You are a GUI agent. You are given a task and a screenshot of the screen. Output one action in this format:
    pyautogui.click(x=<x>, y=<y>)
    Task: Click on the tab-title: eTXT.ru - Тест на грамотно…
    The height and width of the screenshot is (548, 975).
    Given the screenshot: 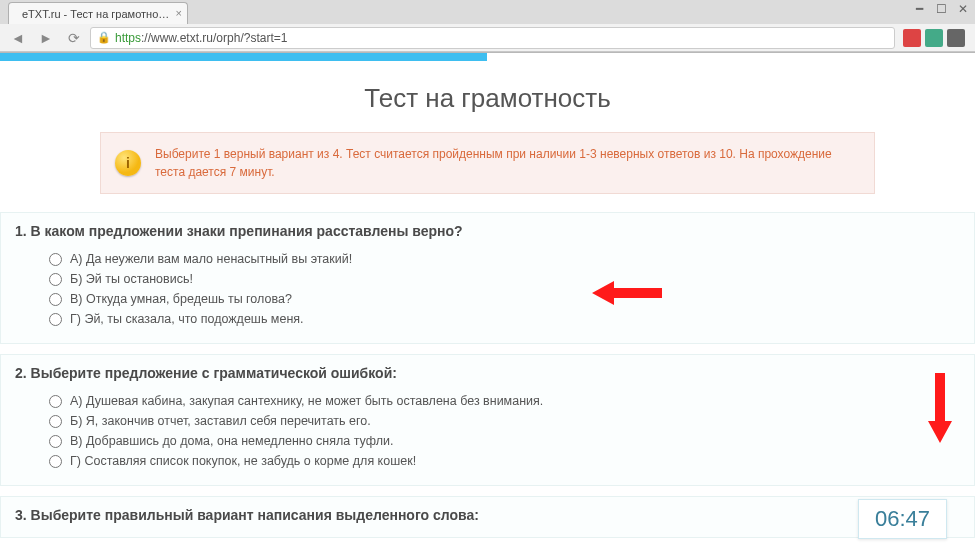 What is the action you would take?
    pyautogui.click(x=96, y=14)
    